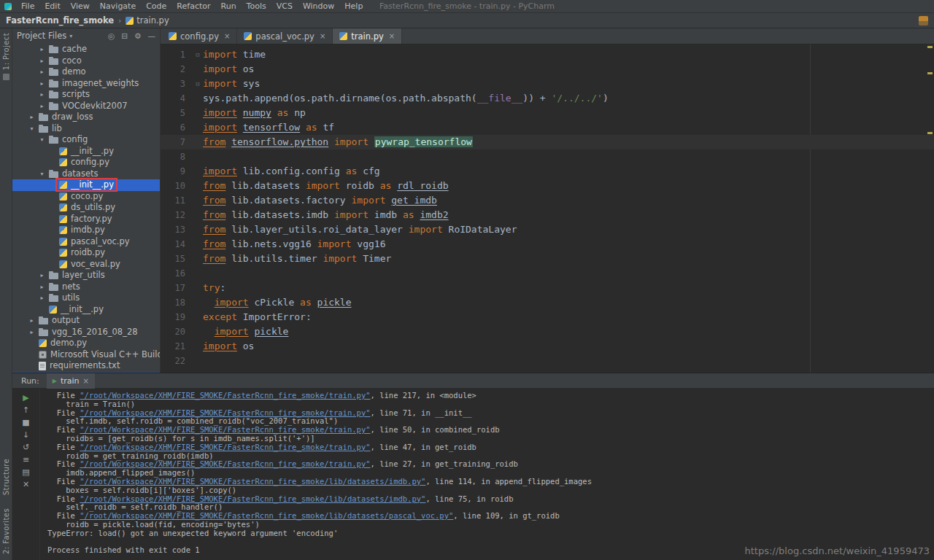 The height and width of the screenshot is (560, 934). I want to click on code-line: 22, so click(547, 361).